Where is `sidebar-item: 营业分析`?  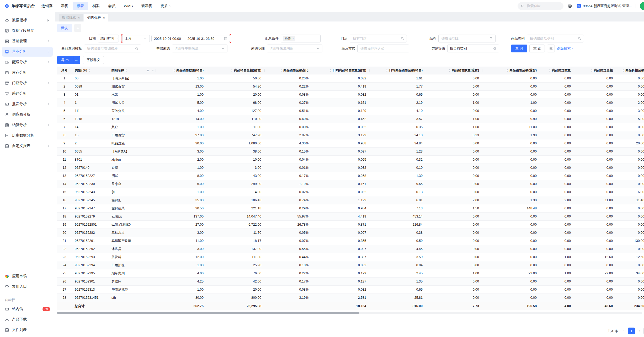 sidebar-item: 营业分析 is located at coordinates (27, 52).